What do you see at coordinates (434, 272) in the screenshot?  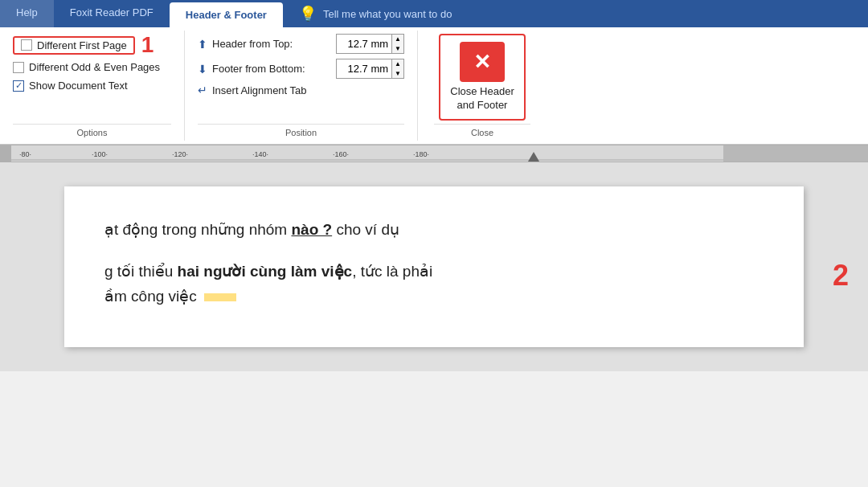 I see `doc-line-2: g tối thiểu hai người cùng làm việc, tức…` at bounding box center [434, 272].